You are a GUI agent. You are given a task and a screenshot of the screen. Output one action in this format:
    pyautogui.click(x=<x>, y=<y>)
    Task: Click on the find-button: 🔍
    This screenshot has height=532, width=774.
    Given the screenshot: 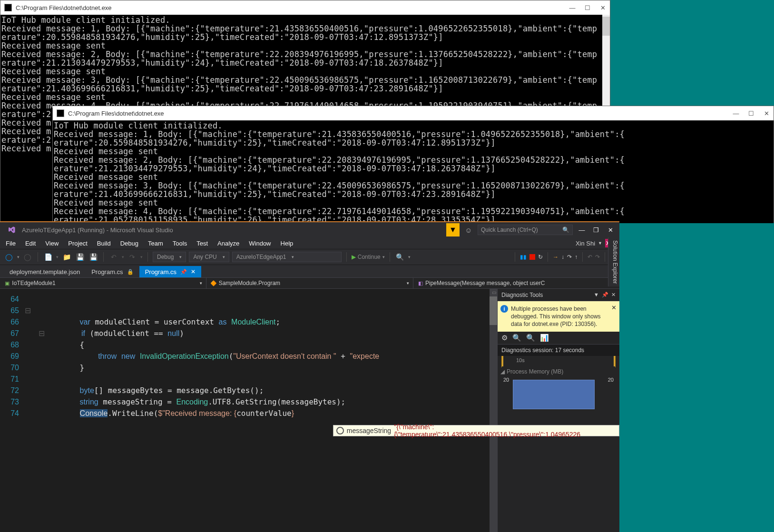 What is the action you would take?
    pyautogui.click(x=400, y=257)
    